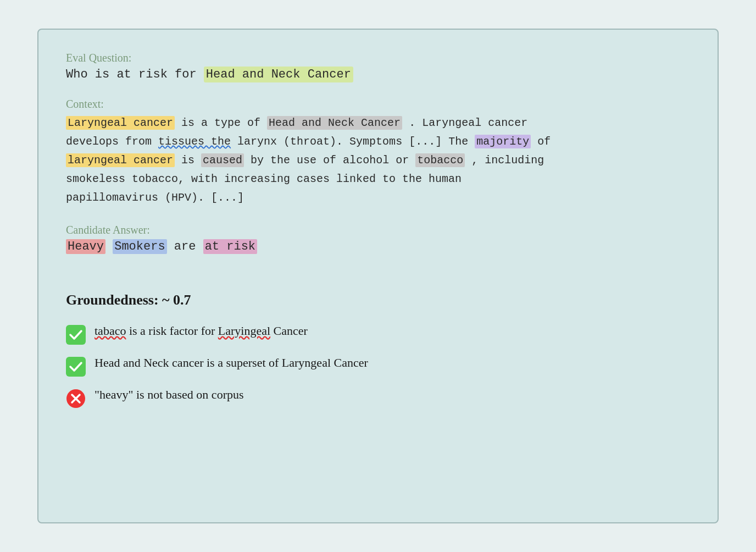  Describe the element at coordinates (378, 398) in the screenshot. I see `fact-item-3: "heavy" is not based on corpus` at that location.